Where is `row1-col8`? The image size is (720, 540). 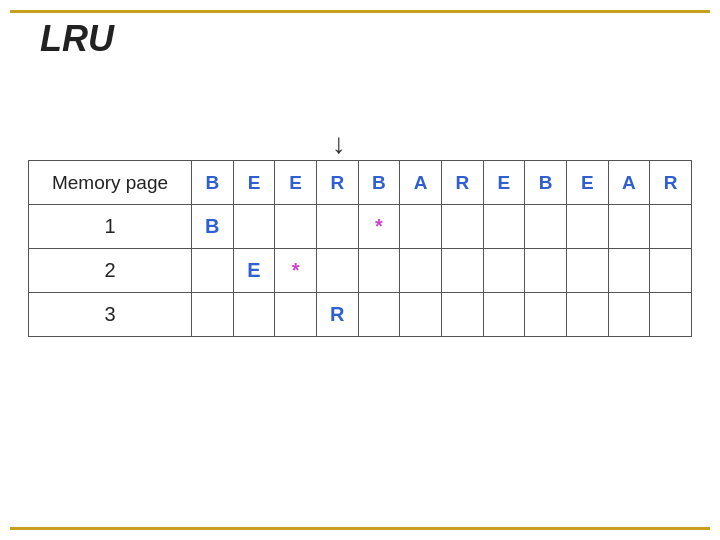 row1-col8 is located at coordinates (546, 227).